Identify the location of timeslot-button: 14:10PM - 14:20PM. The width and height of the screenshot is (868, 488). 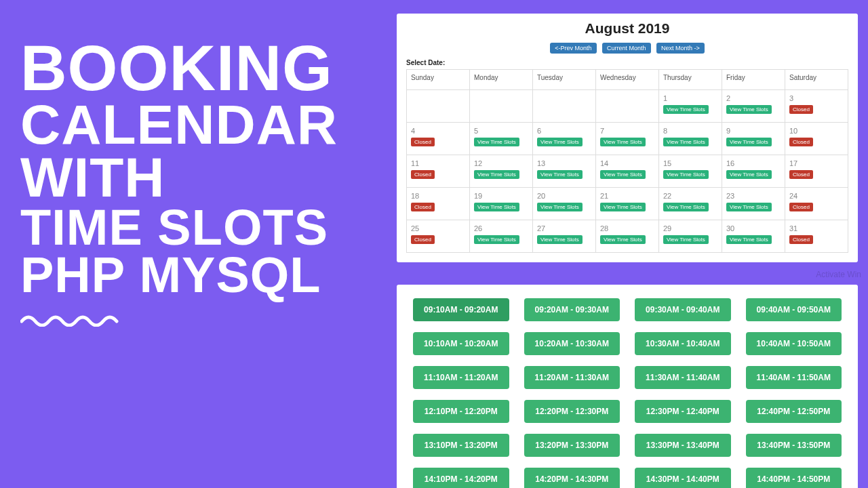
(461, 478).